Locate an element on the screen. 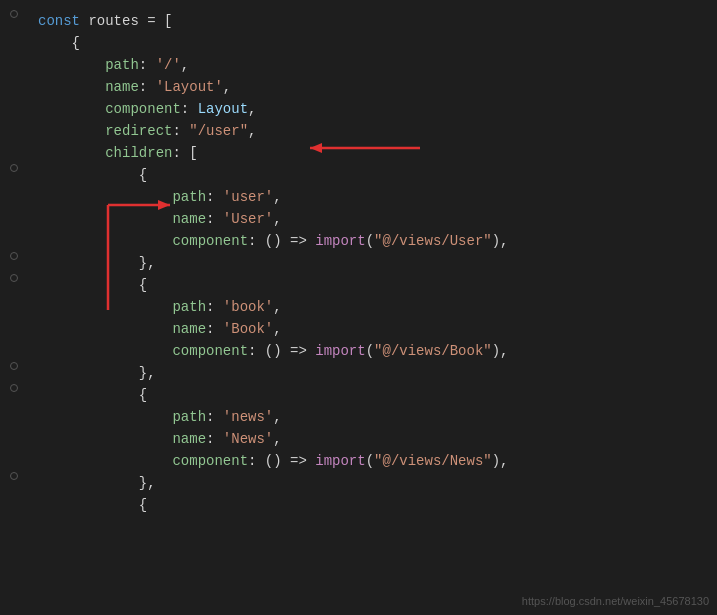 The image size is (717, 615). line-code: name: 'News', is located at coordinates (155, 439).